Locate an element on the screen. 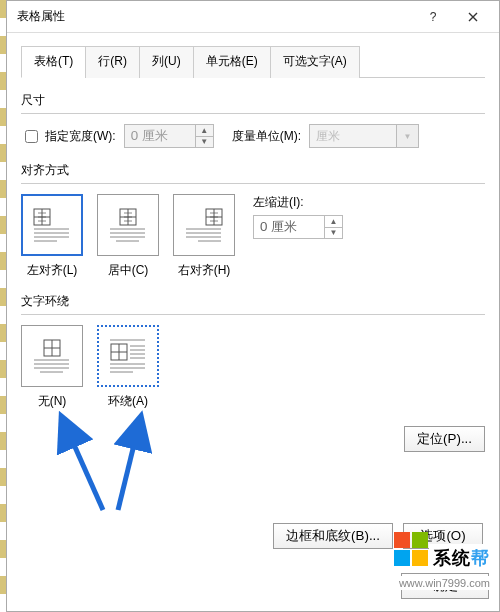 The width and height of the screenshot is (500, 612). wrap-options: 无(N) 环绕(A) is located at coordinates (253, 368).